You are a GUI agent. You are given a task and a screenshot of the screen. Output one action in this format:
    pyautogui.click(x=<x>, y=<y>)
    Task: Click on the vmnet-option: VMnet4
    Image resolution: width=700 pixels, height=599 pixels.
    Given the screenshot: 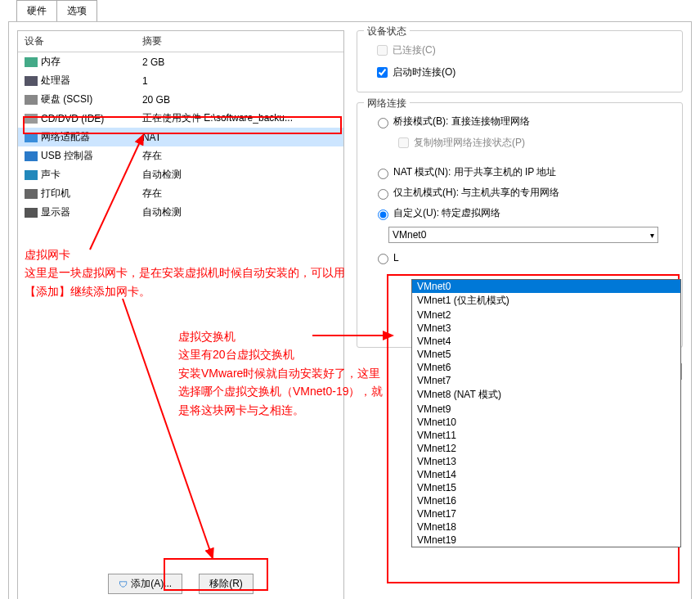 What is the action you would take?
    pyautogui.click(x=546, y=341)
    